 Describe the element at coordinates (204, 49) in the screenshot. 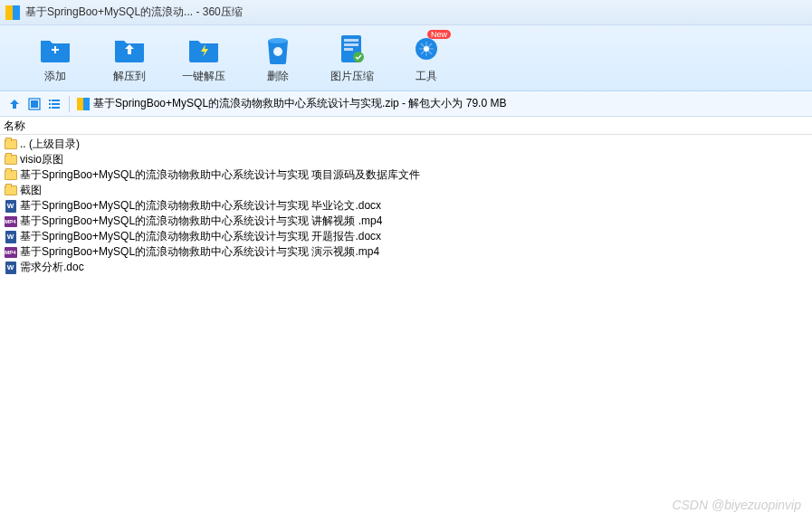

I see `lightning-folder-icon` at that location.